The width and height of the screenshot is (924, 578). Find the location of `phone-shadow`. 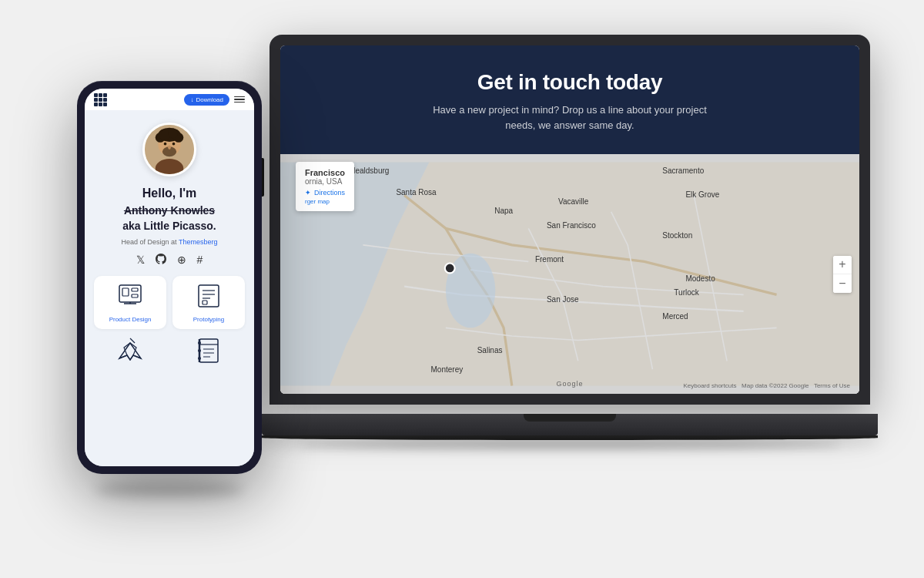

phone-shadow is located at coordinates (169, 489).